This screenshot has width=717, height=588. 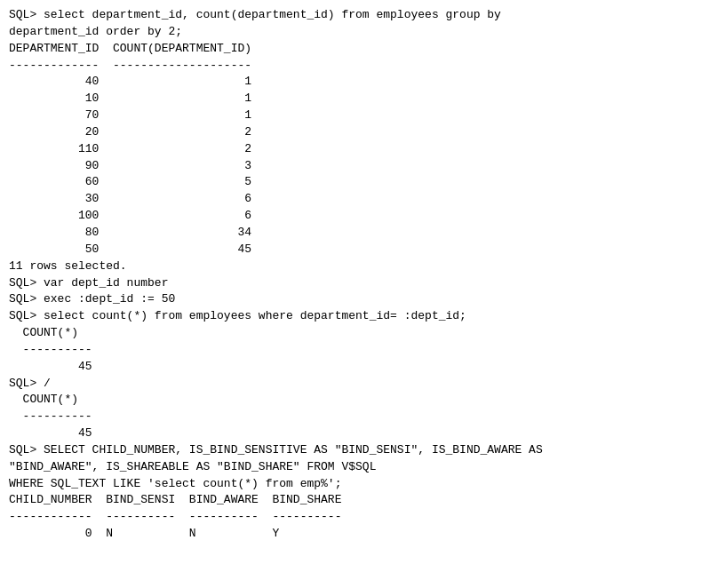 What do you see at coordinates (362, 467) in the screenshot?
I see `terminal-line: "BIND_AWARE", IS_SHAREABLE AS "BIND_SHAR…` at bounding box center [362, 467].